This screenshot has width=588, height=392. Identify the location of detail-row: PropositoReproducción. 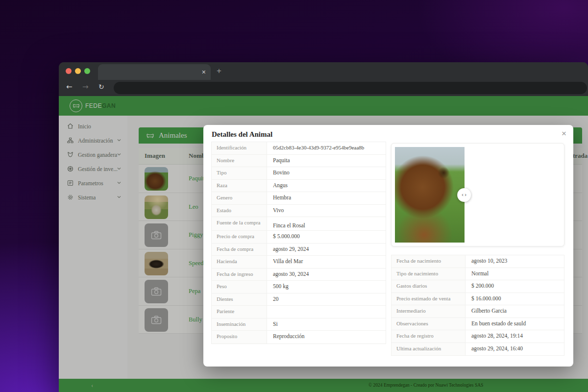
(299, 337).